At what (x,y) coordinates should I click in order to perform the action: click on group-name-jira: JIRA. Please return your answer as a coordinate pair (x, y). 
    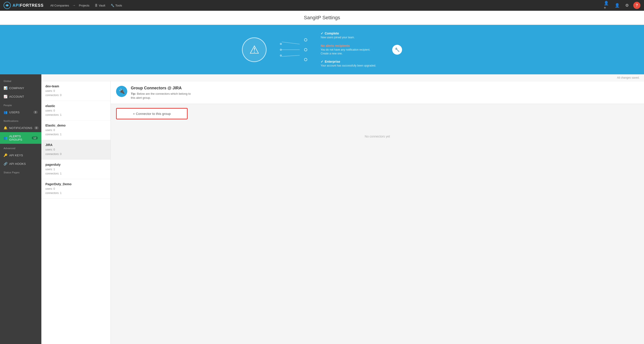
    Looking at the image, I should click on (76, 145).